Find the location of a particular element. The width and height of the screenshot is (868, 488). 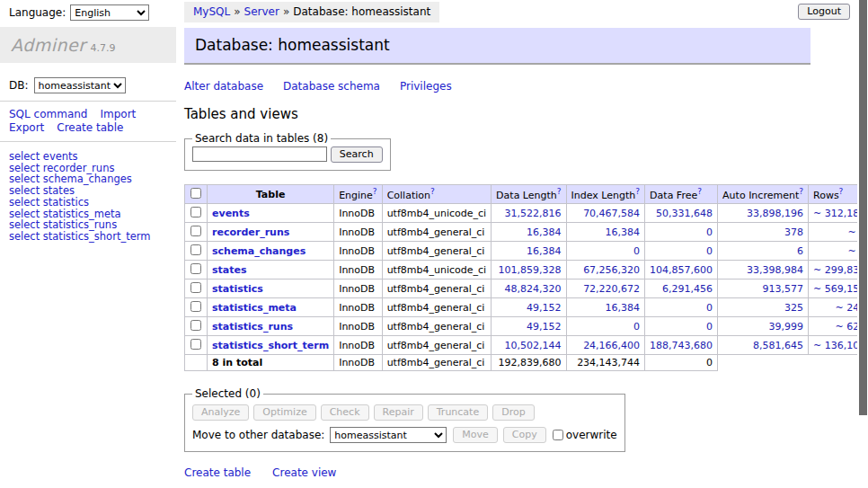

sidebar-select-link: select statistics is located at coordinates (93, 203).